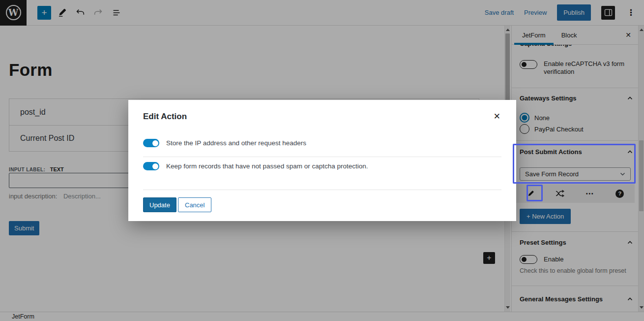 The width and height of the screenshot is (644, 321). I want to click on keep-records-toggle, so click(151, 166).